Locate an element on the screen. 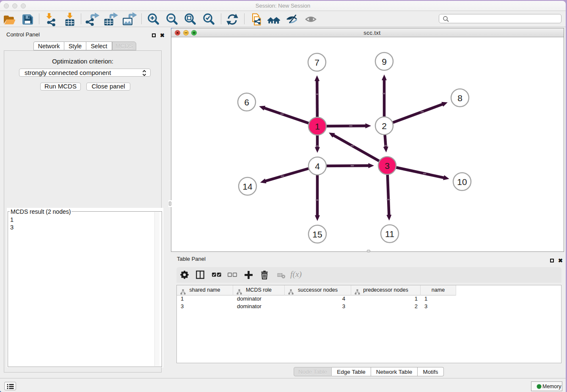 This screenshot has width=567, height=392. svg-text: 15 is located at coordinates (317, 235).